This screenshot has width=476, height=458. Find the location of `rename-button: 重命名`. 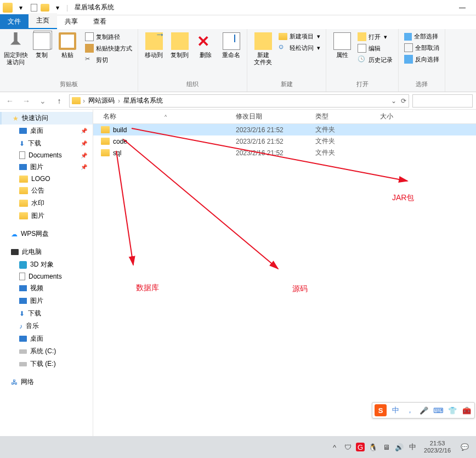

rename-button: 重命名 is located at coordinates (231, 46).